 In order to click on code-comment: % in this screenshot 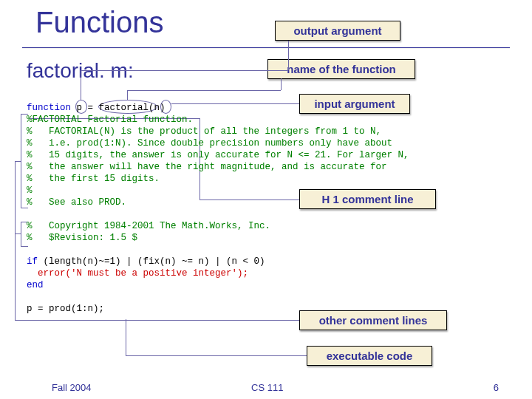, I will do `click(30, 191)`.